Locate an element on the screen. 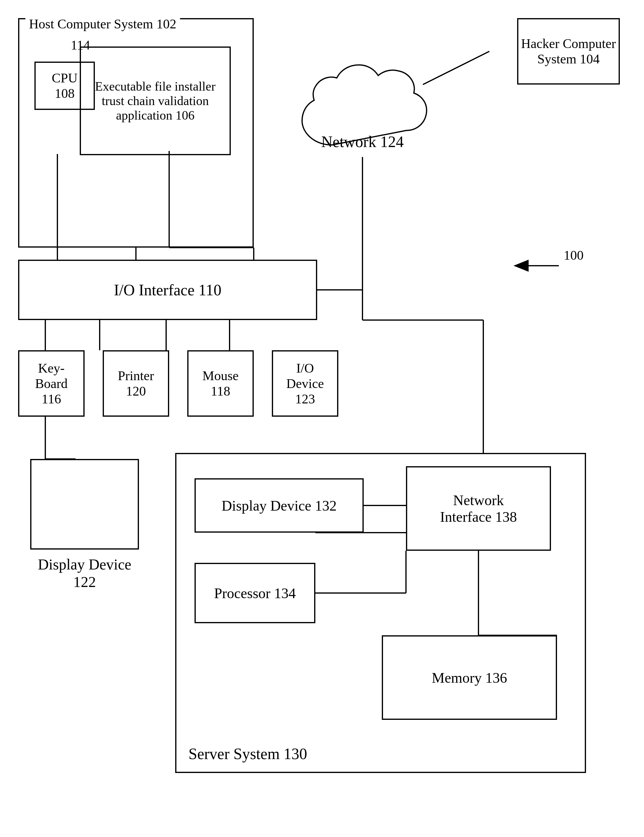  io-device-box: I/ODevice123 is located at coordinates (305, 383).